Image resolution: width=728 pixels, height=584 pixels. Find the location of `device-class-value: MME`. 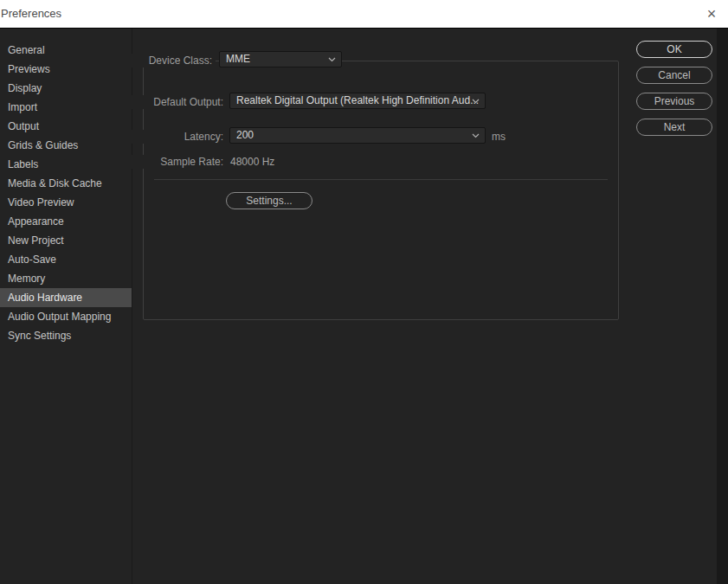

device-class-value: MME is located at coordinates (238, 59).